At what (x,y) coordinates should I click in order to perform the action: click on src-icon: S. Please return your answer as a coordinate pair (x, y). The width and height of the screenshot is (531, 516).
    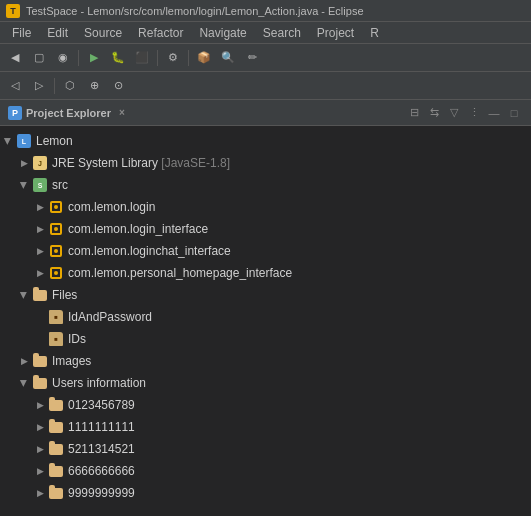
    Looking at the image, I should click on (40, 185).